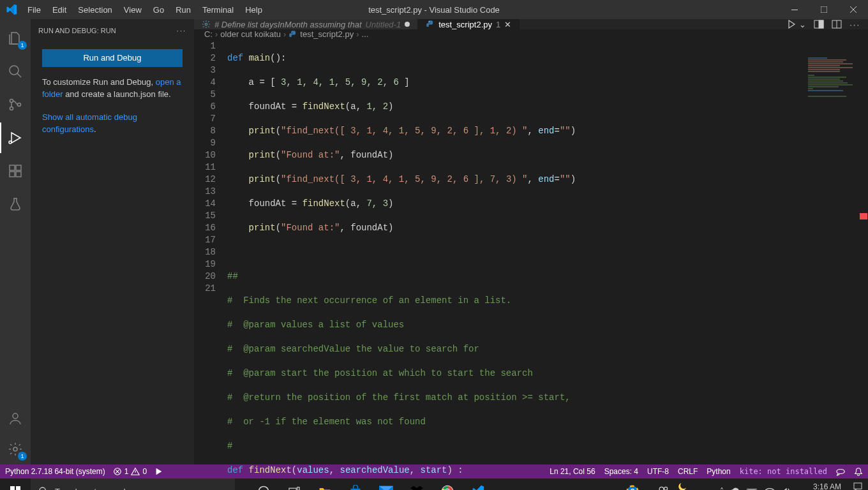  I want to click on wifi-icon, so click(770, 489).